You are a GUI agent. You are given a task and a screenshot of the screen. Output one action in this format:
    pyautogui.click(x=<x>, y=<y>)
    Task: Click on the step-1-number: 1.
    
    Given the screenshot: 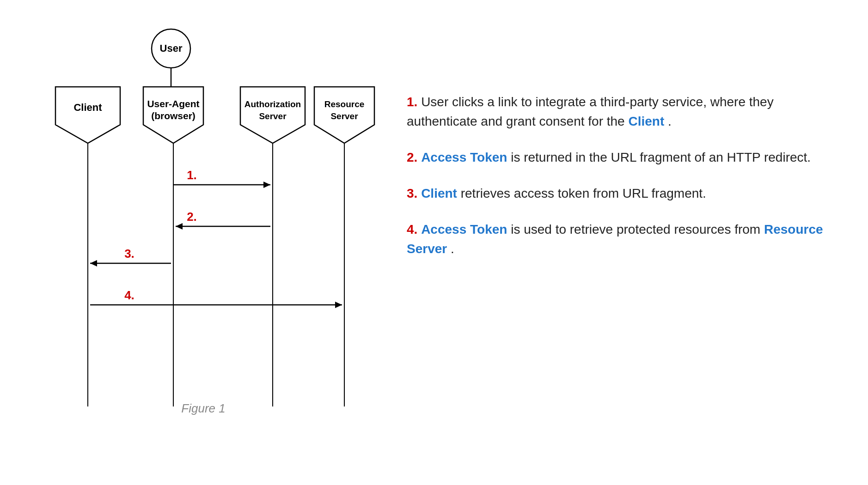 What is the action you would take?
    pyautogui.click(x=412, y=102)
    